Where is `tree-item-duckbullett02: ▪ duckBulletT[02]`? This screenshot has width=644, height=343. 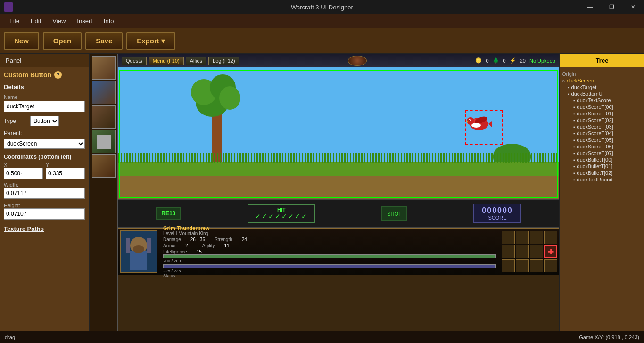 tree-item-duckbullett02: ▪ duckBulletT[02] is located at coordinates (608, 173).